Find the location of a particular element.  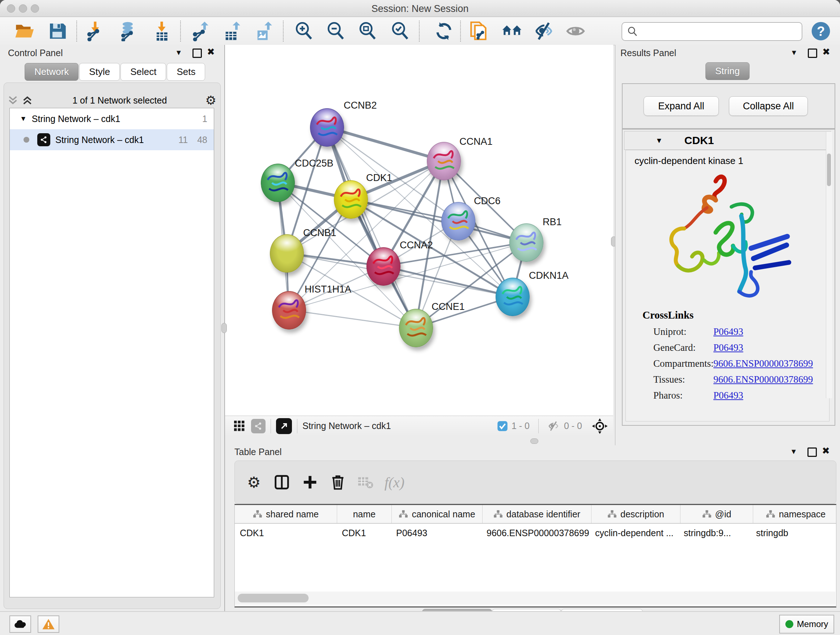

add-column-icon is located at coordinates (310, 482).